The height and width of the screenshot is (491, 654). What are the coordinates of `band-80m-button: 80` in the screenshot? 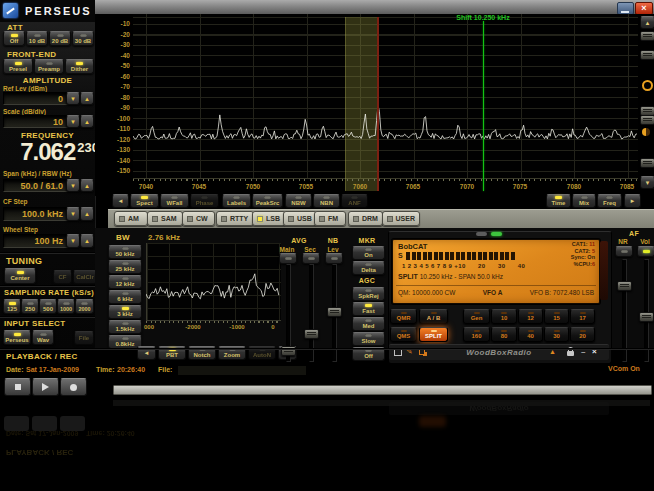 It's located at (504, 334).